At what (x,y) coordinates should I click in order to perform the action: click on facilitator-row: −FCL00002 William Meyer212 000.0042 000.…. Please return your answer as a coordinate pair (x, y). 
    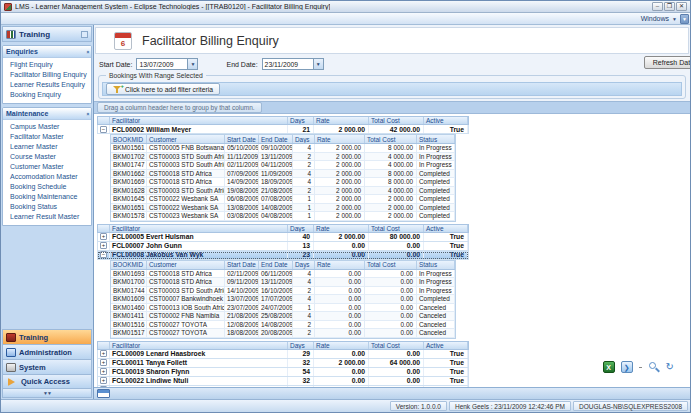
    Looking at the image, I should click on (283, 130).